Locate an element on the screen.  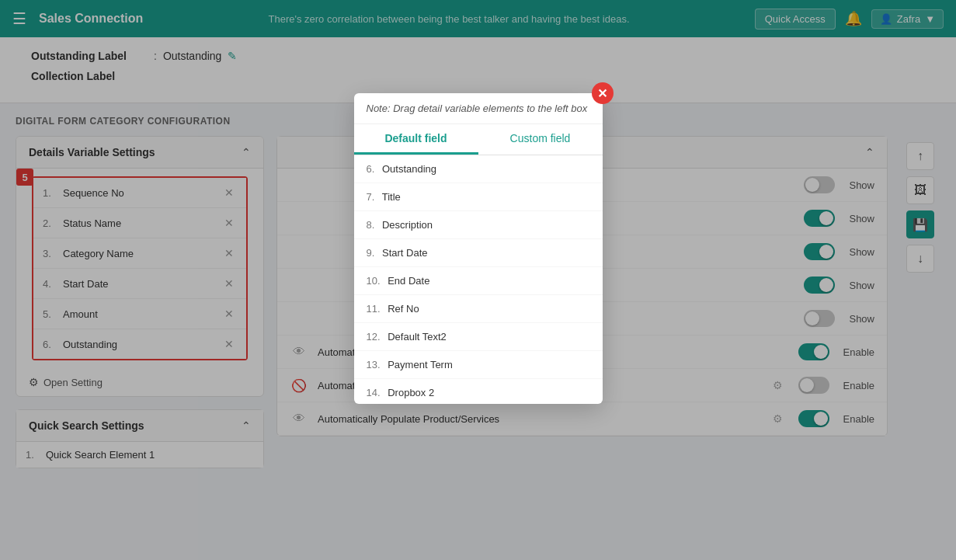
item-name: Description is located at coordinates (407, 225).